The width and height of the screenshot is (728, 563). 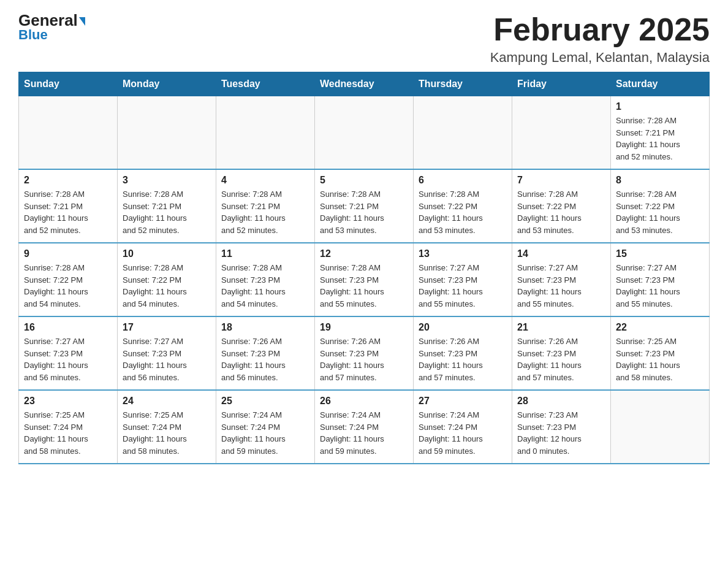 I want to click on day-cell: 8Sunrise: 7:28 AM Sunset: 7:22 PM Daylig…, so click(x=661, y=206).